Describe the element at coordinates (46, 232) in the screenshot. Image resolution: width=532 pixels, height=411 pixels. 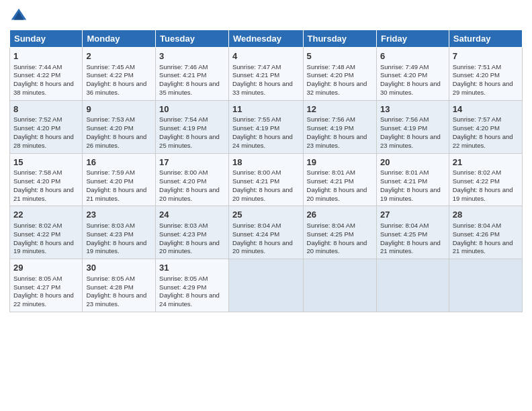
I see `calendar-cell: 22Sunrise: 8:02 AMSunset: 4:22 PMDayligh…` at that location.